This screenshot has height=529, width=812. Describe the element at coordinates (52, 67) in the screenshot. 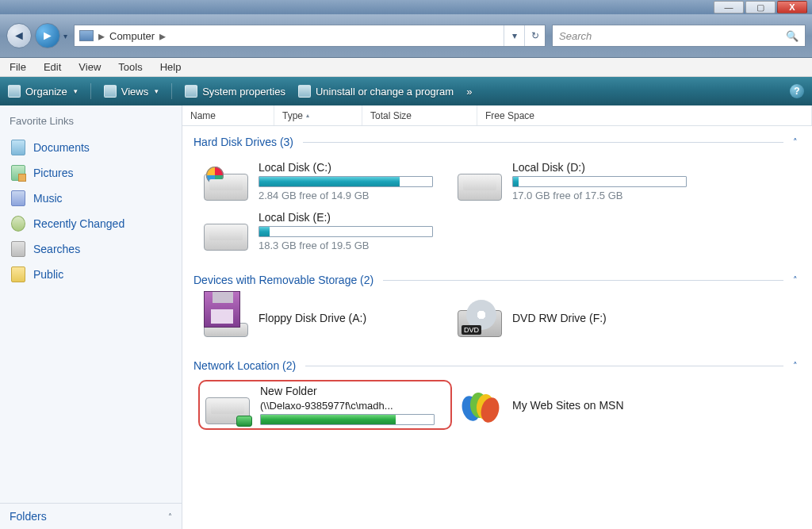

I see `menu-edit: Edit` at that location.